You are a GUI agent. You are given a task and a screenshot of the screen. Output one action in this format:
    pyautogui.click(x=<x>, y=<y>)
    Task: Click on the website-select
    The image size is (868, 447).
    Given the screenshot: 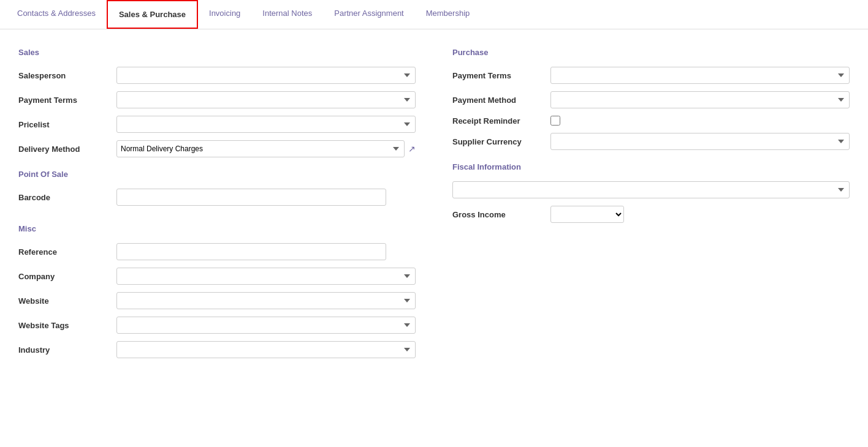 What is the action you would take?
    pyautogui.click(x=266, y=301)
    